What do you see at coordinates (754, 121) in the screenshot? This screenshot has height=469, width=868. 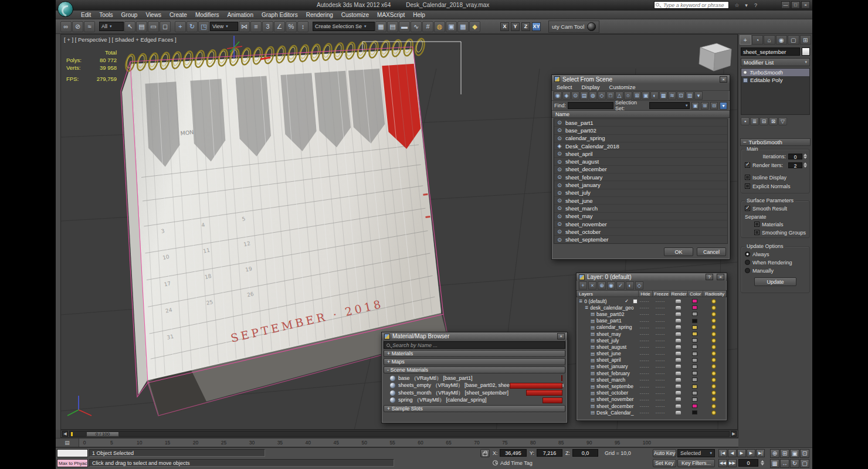 I see `show-end-result-icon: ≣` at bounding box center [754, 121].